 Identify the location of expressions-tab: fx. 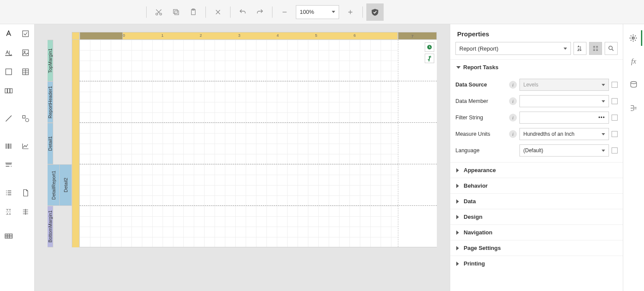
(634, 61).